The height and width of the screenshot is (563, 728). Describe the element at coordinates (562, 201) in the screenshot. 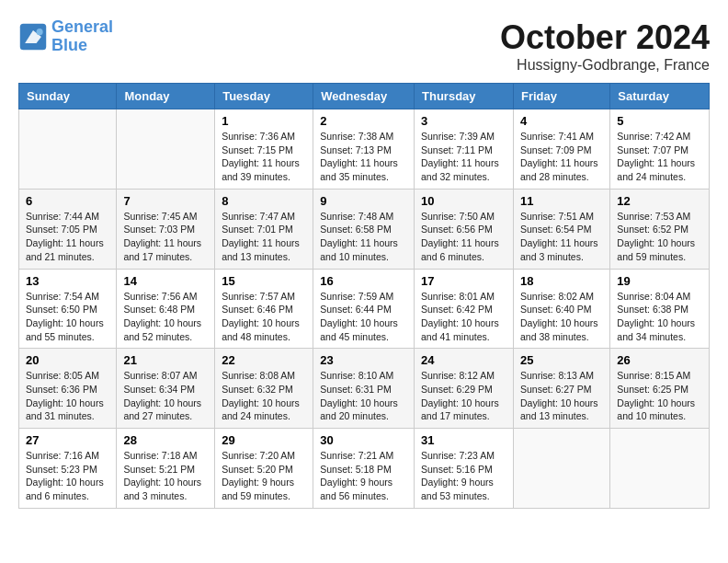

I see `day-number: 11` at that location.